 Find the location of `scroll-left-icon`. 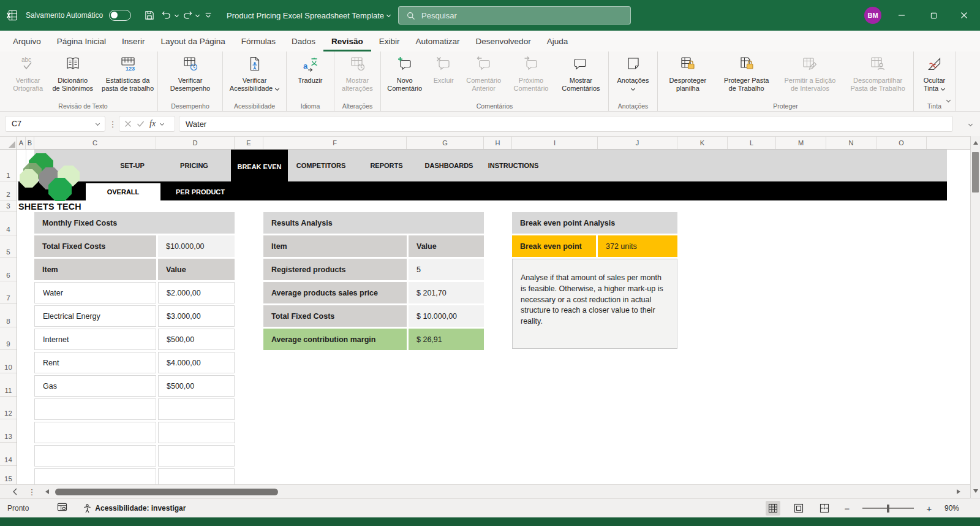

scroll-left-icon is located at coordinates (47, 492).